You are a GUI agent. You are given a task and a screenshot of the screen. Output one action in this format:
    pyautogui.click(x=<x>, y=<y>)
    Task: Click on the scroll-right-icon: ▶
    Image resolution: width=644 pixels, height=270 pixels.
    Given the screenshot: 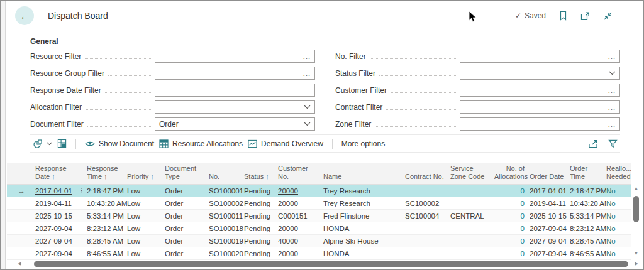 What is the action you would take?
    pyautogui.click(x=636, y=264)
    